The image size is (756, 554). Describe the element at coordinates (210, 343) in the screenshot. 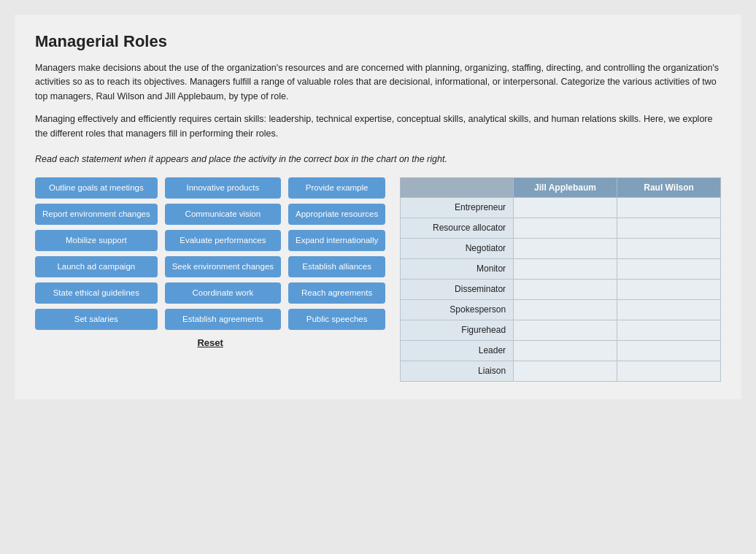

I see `reset-wrap: Reset` at that location.